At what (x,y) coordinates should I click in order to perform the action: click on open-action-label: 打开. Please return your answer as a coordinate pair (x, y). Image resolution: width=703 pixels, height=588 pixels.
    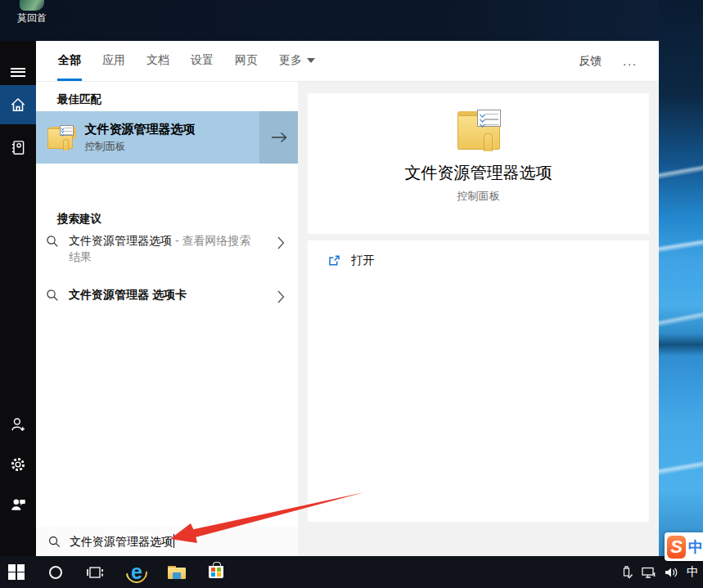
    Looking at the image, I should click on (363, 260).